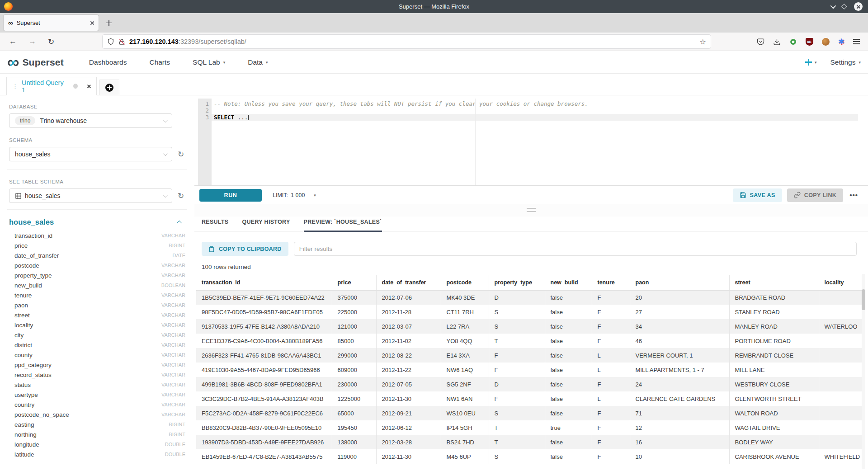  What do you see at coordinates (529, 341) in the screenshot?
I see `table-row: ECE1D376-C9A6-4C00-B004-A380B189FA568500…` at bounding box center [529, 341].